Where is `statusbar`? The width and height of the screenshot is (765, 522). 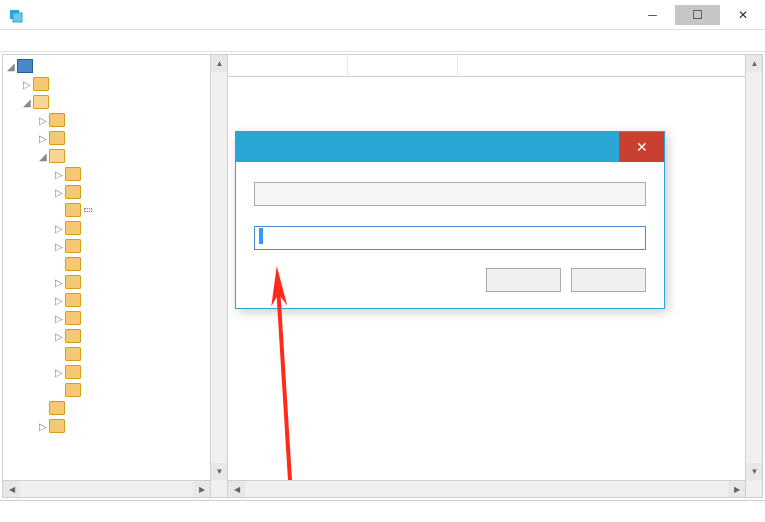 statusbar is located at coordinates (382, 511).